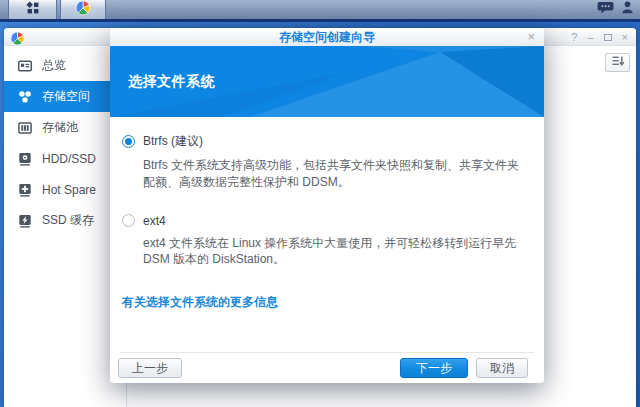 The width and height of the screenshot is (640, 407). What do you see at coordinates (25, 221) in the screenshot?
I see `ssd-cache-icon` at bounding box center [25, 221].